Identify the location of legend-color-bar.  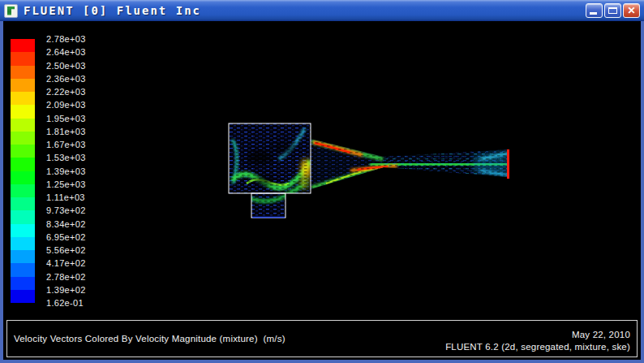
(23, 171).